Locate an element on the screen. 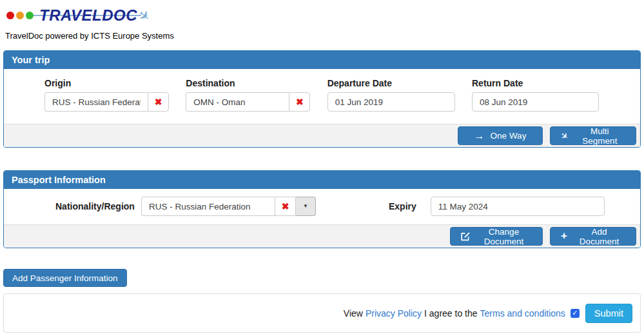 The image size is (644, 334). nationality-clear-button: ✖ is located at coordinates (285, 206).